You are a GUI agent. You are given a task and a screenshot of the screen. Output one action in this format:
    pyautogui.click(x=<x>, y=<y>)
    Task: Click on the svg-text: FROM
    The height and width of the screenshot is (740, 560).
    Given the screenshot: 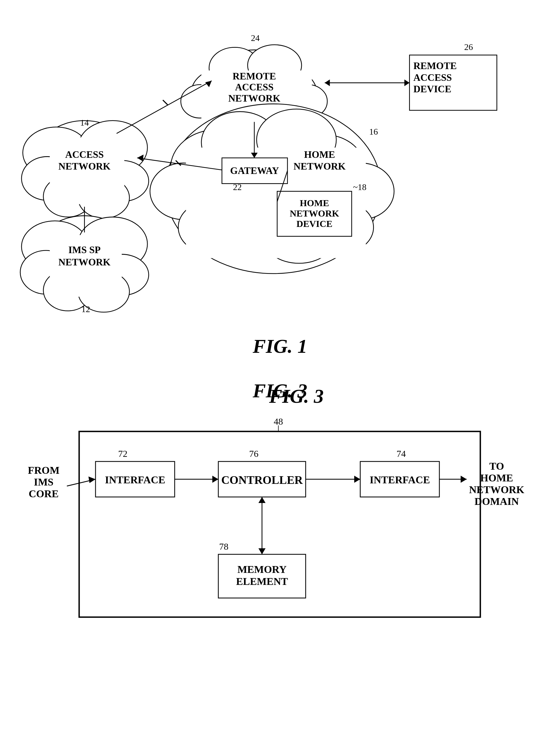 What is the action you would take?
    pyautogui.click(x=43, y=470)
    